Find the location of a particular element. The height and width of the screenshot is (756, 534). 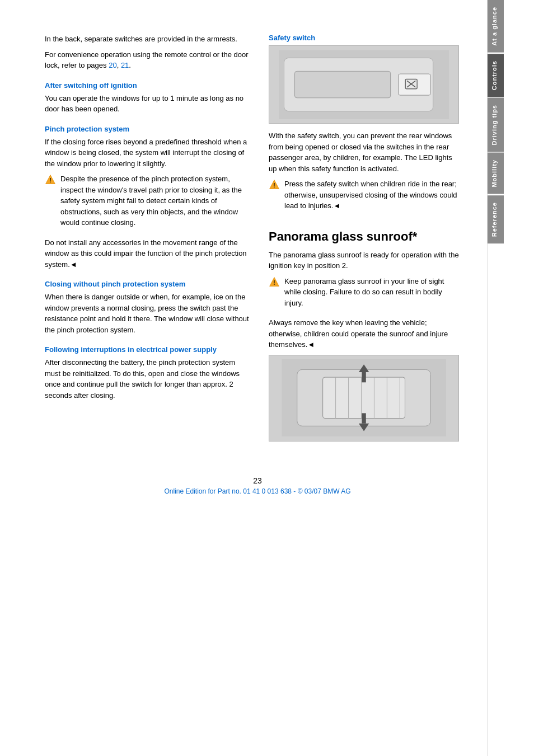

warning-icon-pinch: ! is located at coordinates (50, 180).